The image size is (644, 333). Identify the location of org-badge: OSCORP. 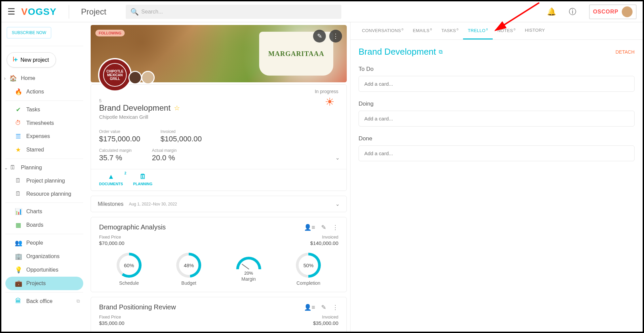
(613, 12).